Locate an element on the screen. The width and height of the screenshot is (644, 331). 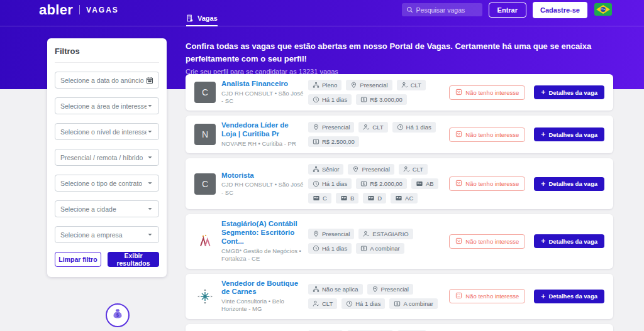
filter-date-select: Selecione a data do anúncio is located at coordinates (107, 80).